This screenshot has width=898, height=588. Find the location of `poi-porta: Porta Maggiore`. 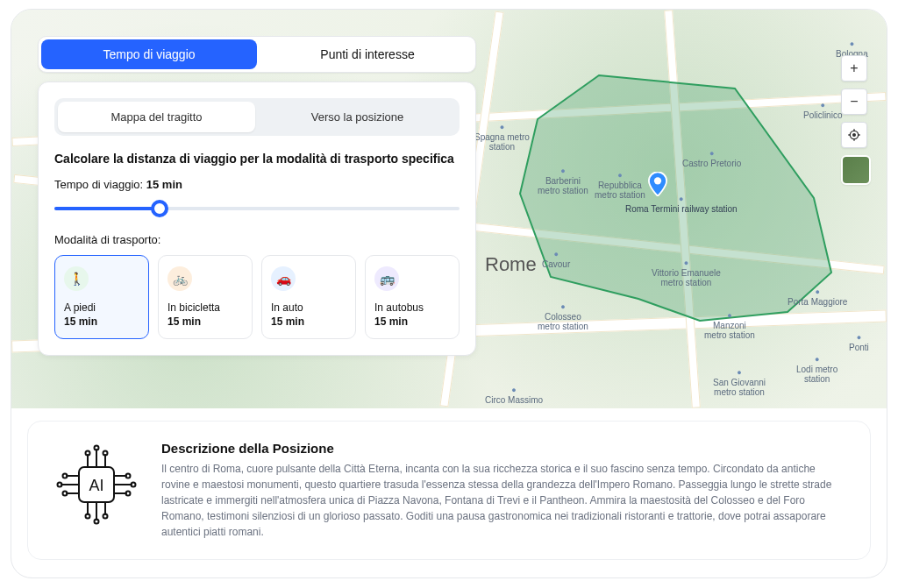

poi-porta: Porta Maggiore is located at coordinates (817, 298).